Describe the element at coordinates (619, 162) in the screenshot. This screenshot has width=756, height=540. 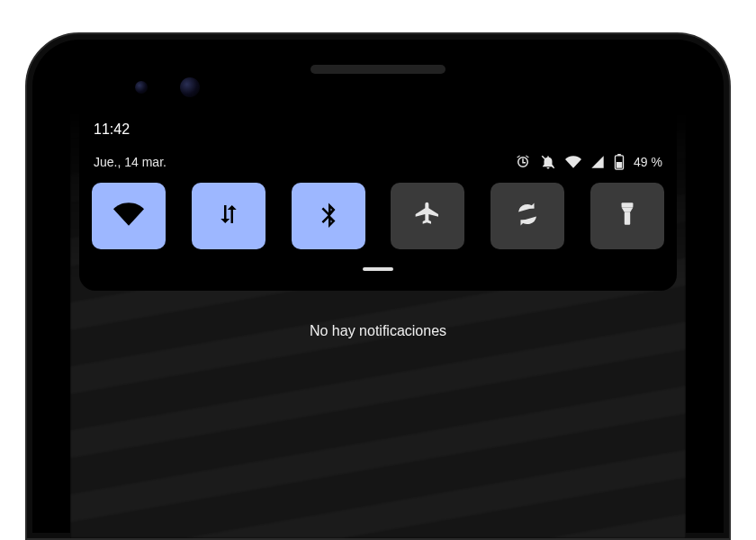
I see `battery-icon` at that location.